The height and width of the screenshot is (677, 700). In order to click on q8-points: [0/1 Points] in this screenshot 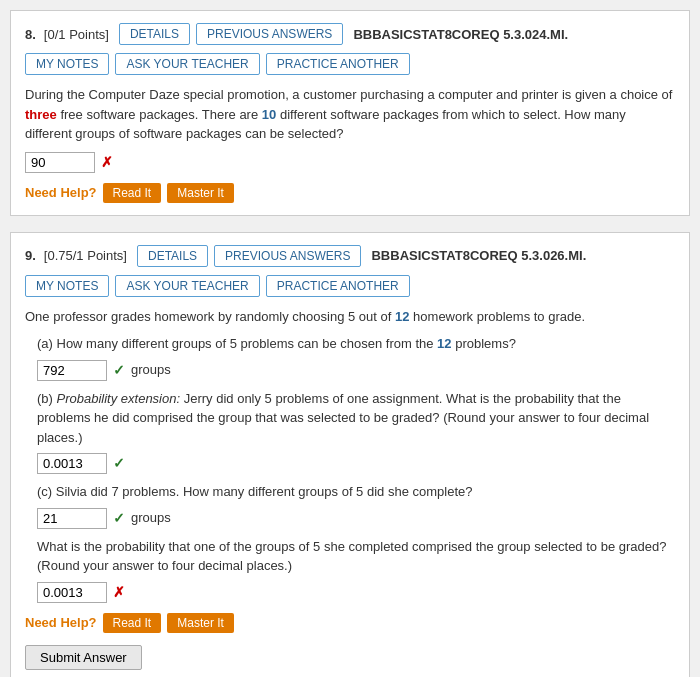, I will do `click(76, 34)`.